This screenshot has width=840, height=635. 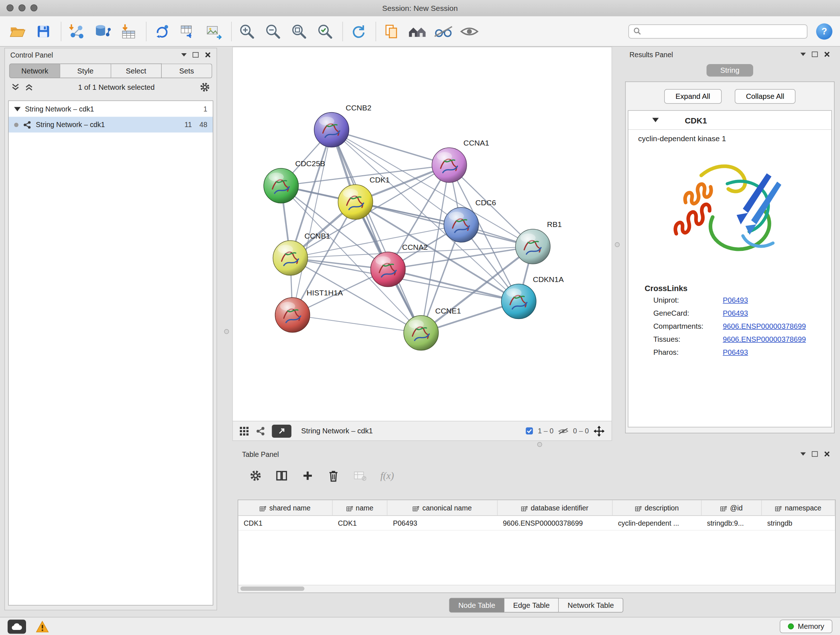 I want to click on graph-edge-CCNA2-CDKN1A, so click(x=453, y=286).